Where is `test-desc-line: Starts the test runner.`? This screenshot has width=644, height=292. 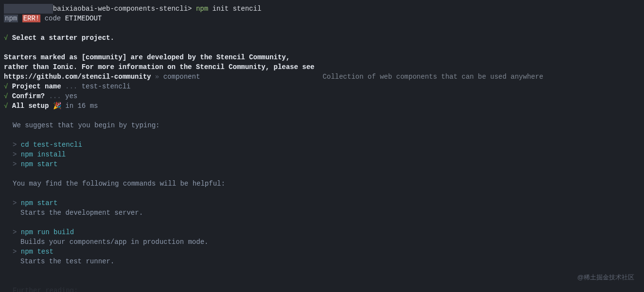
test-desc-line: Starts the test runner. is located at coordinates (322, 261).